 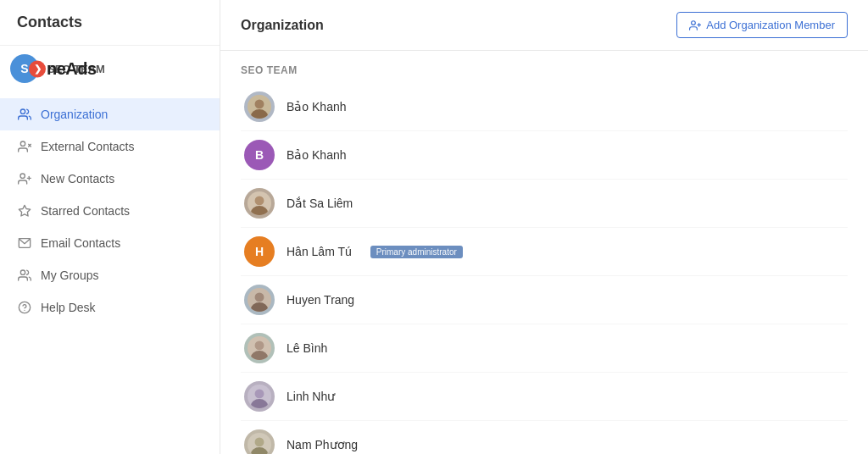 What do you see at coordinates (544, 252) in the screenshot?
I see `list-item: H Hân Lâm Tú Primary administrator` at bounding box center [544, 252].